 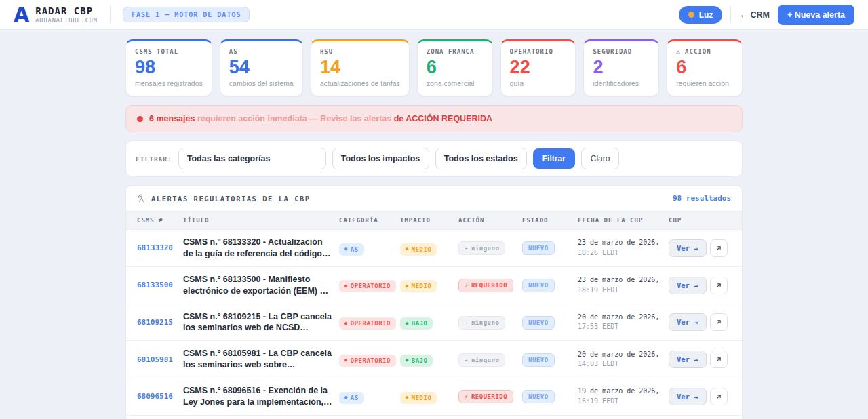 What do you see at coordinates (169, 68) in the screenshot?
I see `stat-card: CSMS TOTAL98mensajes registrados` at bounding box center [169, 68].